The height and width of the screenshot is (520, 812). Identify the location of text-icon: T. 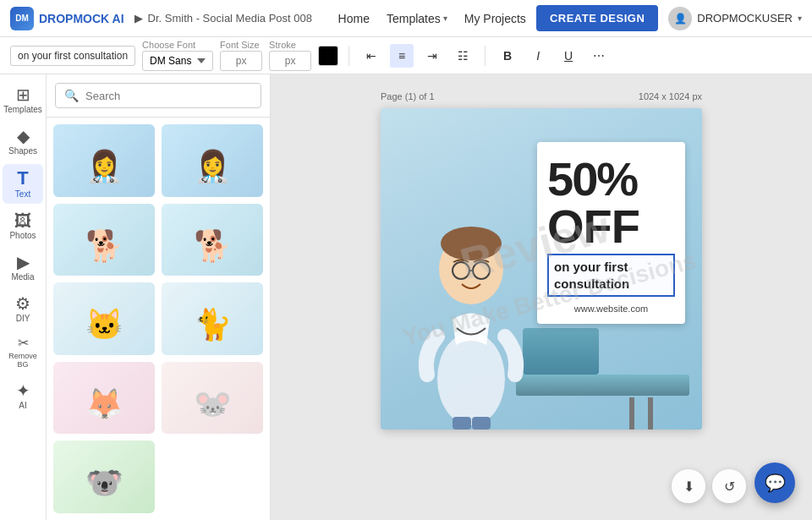
(22, 178).